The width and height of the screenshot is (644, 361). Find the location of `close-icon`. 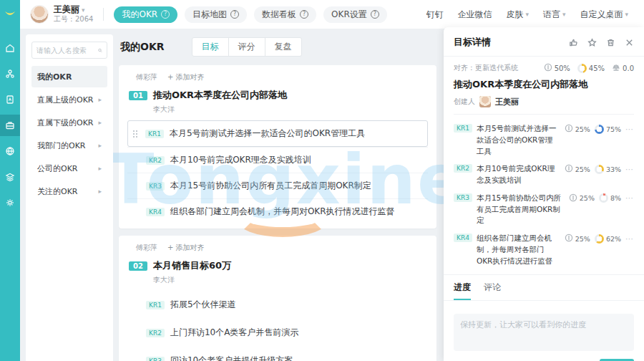

close-icon is located at coordinates (630, 43).